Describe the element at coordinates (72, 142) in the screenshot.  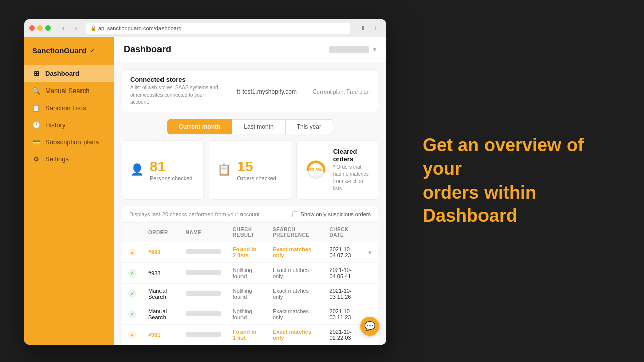
I see `sidebar-label-subscription: Subscription plans` at that location.